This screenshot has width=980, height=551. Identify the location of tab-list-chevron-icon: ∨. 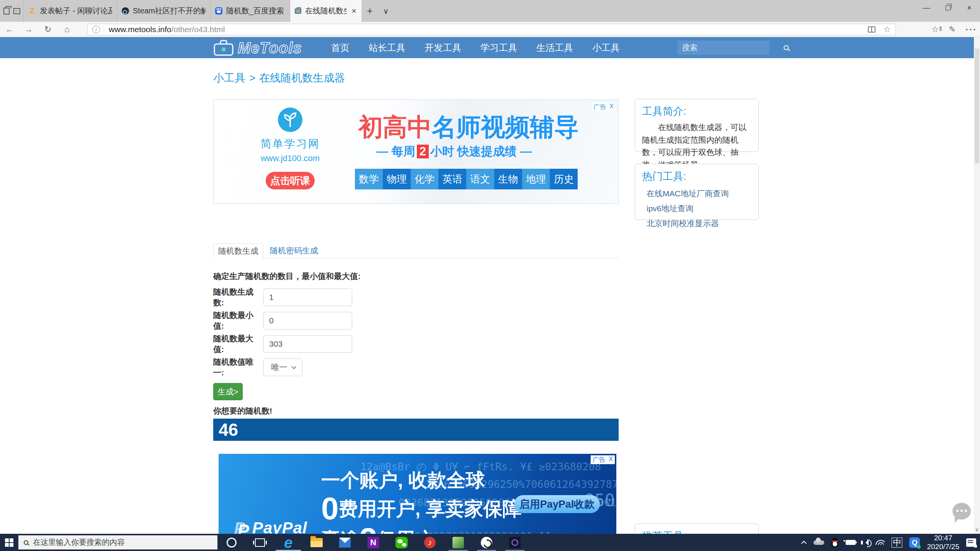
(386, 11).